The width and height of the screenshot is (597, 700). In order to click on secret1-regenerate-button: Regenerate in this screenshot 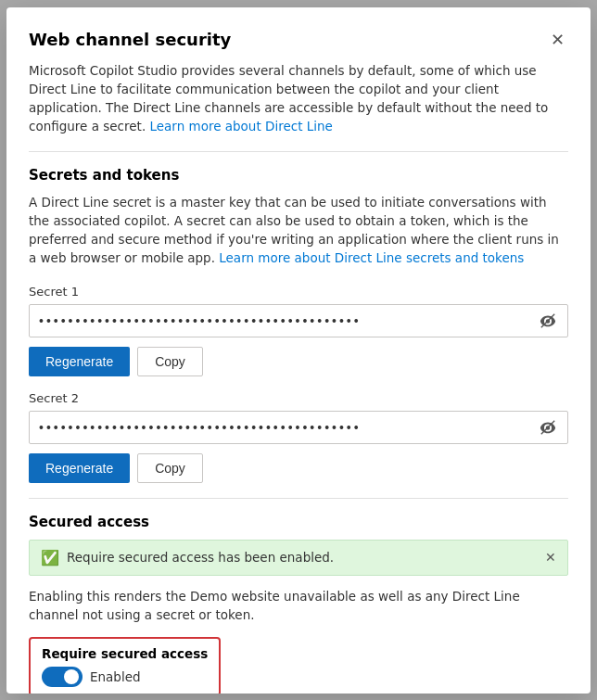, I will do `click(80, 362)`.